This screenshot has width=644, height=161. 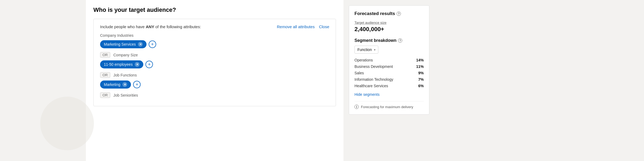 What do you see at coordinates (421, 79) in the screenshot?
I see `segment-pct-it: 7%` at bounding box center [421, 79].